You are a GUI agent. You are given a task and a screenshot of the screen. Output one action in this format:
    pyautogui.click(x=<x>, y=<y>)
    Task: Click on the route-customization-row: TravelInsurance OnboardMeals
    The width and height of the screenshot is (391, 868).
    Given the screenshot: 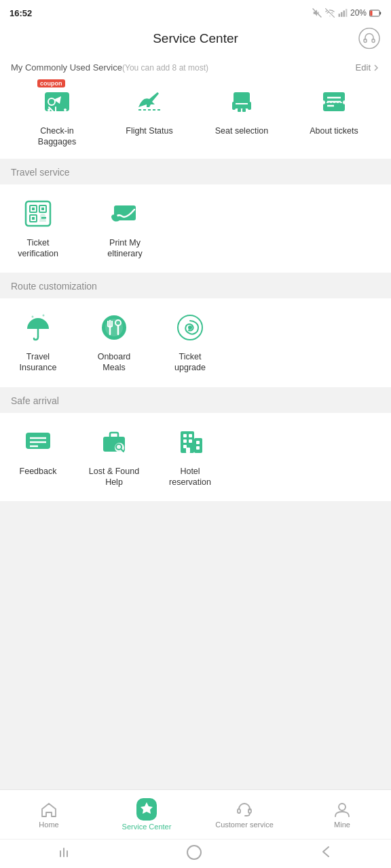 What is the action you would take?
    pyautogui.click(x=196, y=342)
    